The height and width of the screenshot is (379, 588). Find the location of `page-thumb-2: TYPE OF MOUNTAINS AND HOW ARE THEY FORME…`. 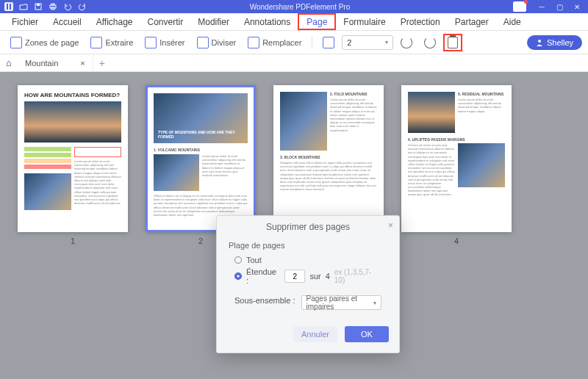

page-thumb-2: TYPE OF MOUNTAINS AND HOW ARE THEY FORME… is located at coordinates (201, 159).